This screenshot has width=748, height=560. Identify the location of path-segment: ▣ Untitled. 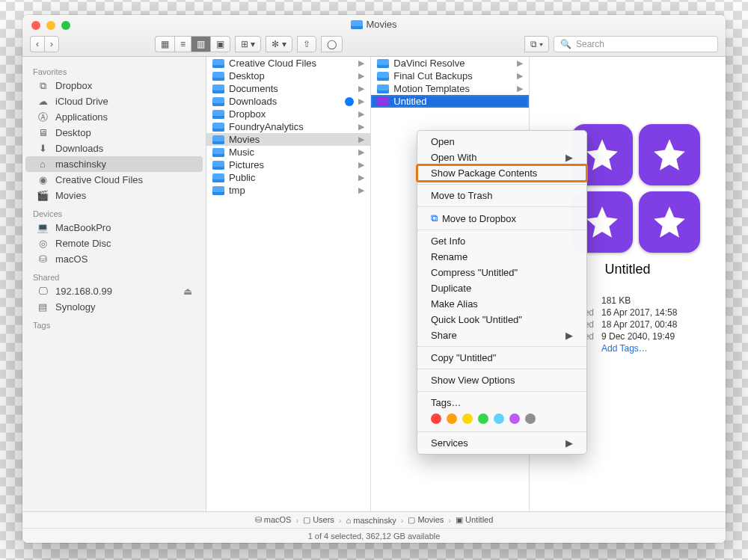
(474, 520).